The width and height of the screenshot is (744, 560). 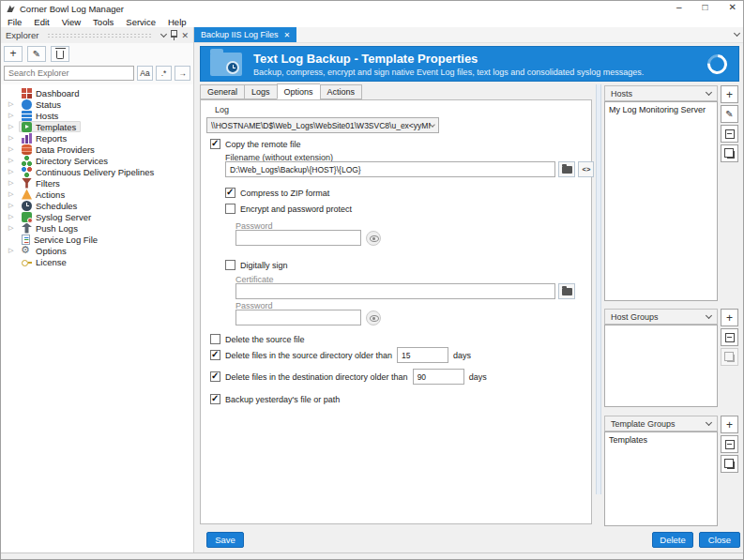 I want to click on encrypt-checkbox, so click(x=231, y=208).